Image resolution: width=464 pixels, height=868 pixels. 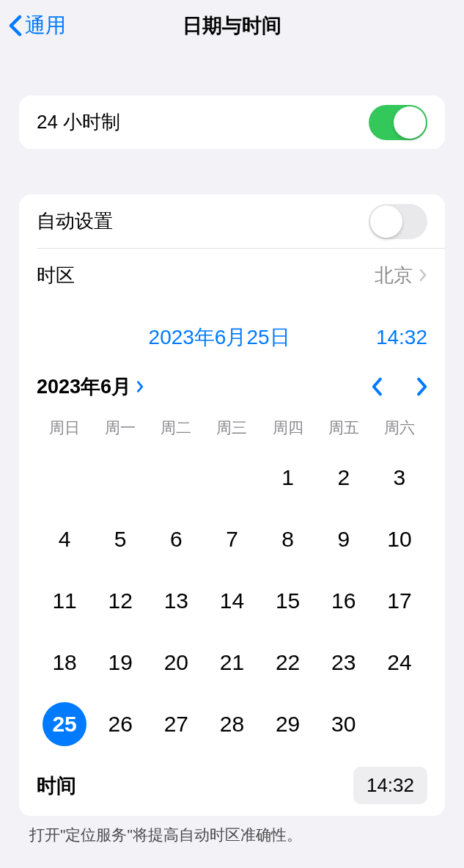 What do you see at coordinates (232, 601) in the screenshot?
I see `calendar-day: 14` at bounding box center [232, 601].